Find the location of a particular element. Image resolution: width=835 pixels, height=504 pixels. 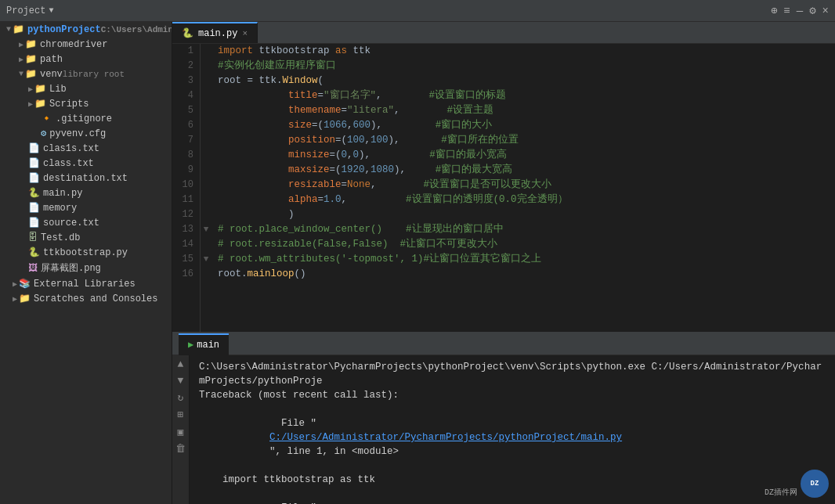

py-tab-icon: 🐍 is located at coordinates (188, 33).